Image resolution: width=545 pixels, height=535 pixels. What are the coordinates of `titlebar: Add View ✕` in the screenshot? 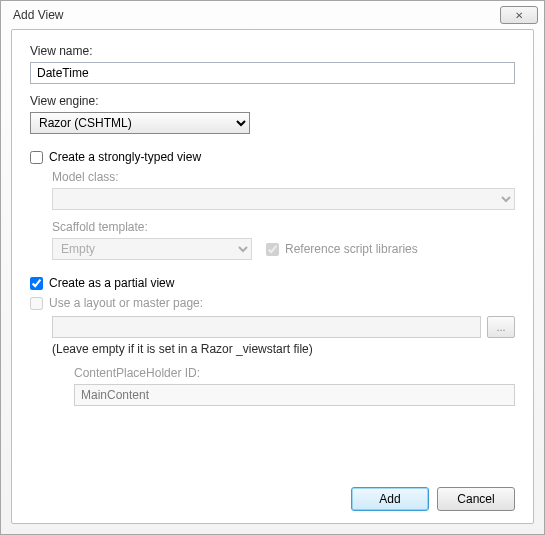 It's located at (272, 15).